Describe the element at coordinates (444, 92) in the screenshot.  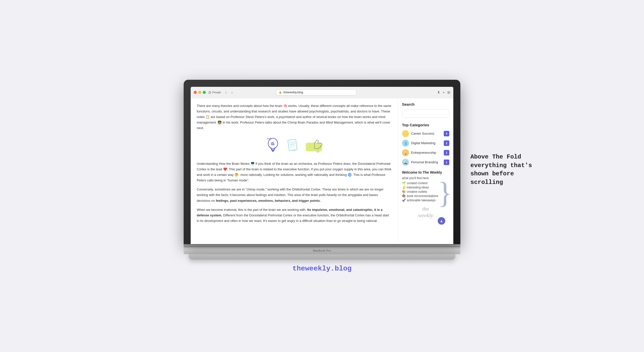
I see `add-tab-icon: +` at that location.